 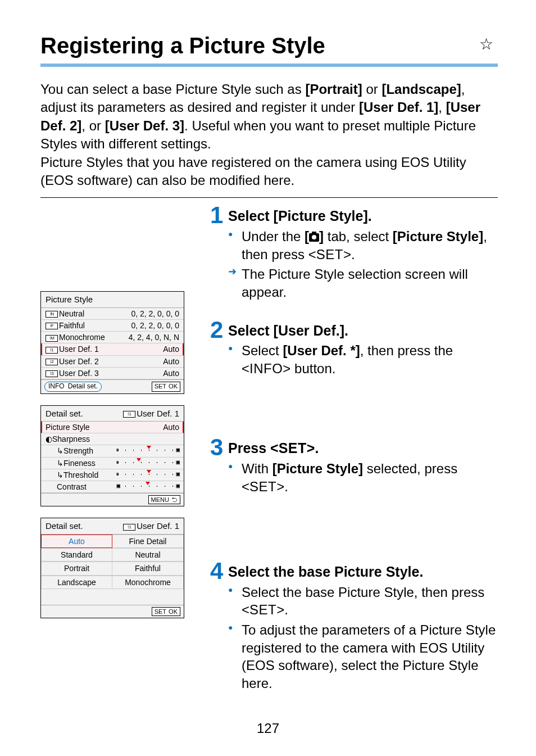 What do you see at coordinates (148, 582) in the screenshot?
I see `style-option: Monochrome` at bounding box center [148, 582].